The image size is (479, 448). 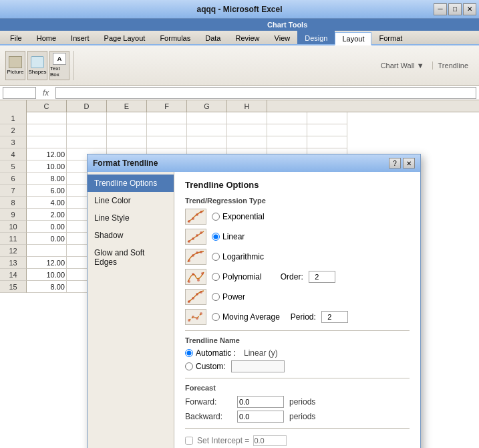 What do you see at coordinates (353, 39) in the screenshot?
I see `tab-layout: Layout` at bounding box center [353, 39].